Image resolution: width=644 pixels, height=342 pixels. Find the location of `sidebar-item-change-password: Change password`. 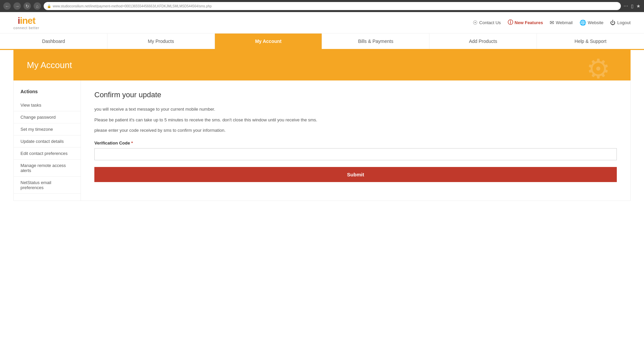

sidebar-item-change-password: Change password is located at coordinates (47, 117).